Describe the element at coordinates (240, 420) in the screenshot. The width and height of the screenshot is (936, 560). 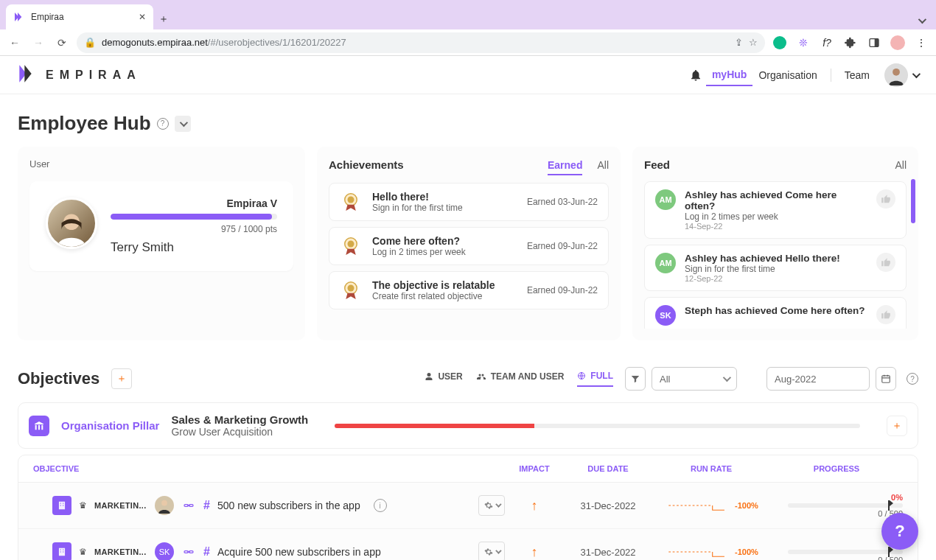
I see `pillar-name: Sales & Marketing Growth` at that location.